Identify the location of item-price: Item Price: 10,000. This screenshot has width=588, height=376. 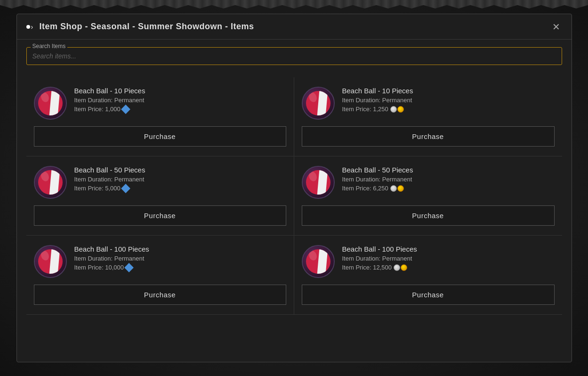
(180, 268).